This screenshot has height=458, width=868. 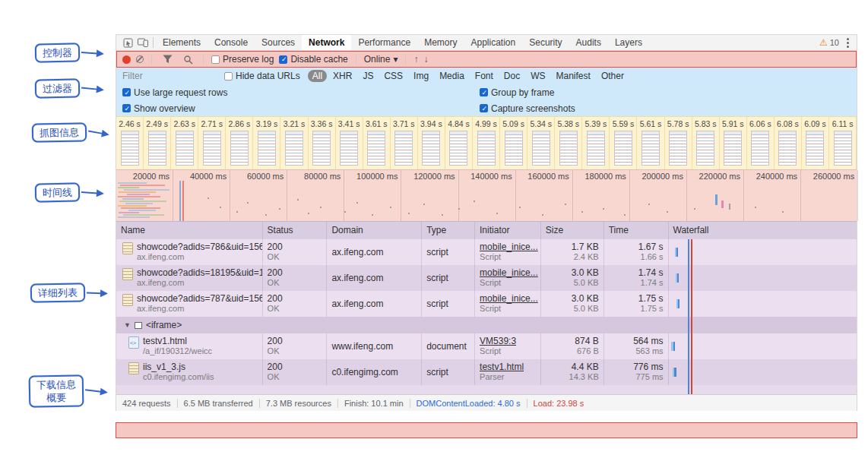 What do you see at coordinates (517, 93) in the screenshot?
I see `group-by-frame-checkbox: Group by frame` at bounding box center [517, 93].